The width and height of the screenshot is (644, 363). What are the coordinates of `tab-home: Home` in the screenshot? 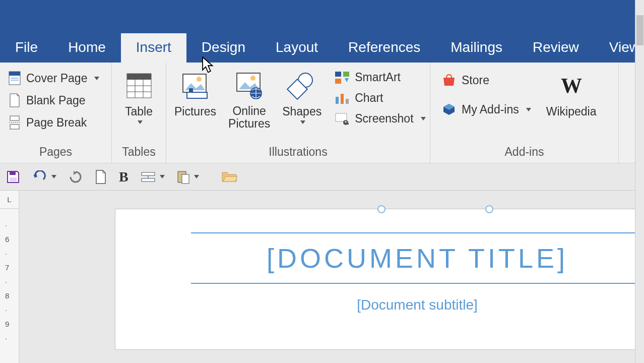 It's located at (87, 48).